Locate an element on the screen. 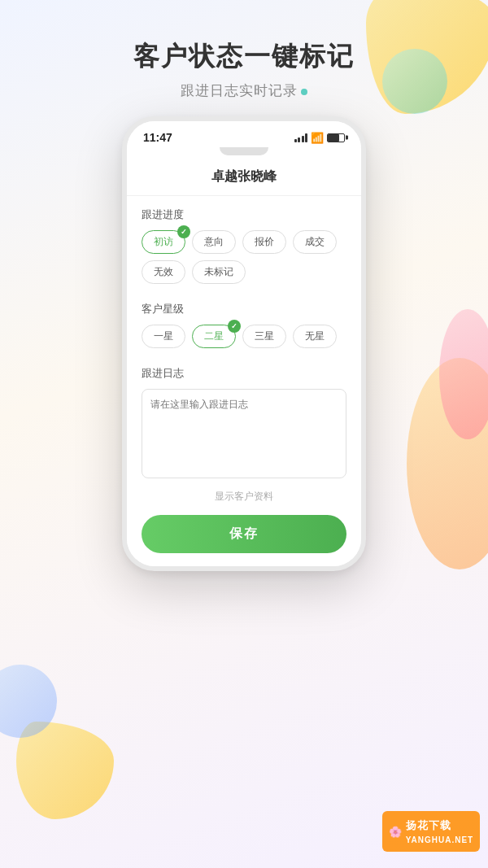 Image resolution: width=488 pixels, height=868 pixels. page-header: 客户状态一键标记 跟进日志实时记录 is located at coordinates (244, 59).